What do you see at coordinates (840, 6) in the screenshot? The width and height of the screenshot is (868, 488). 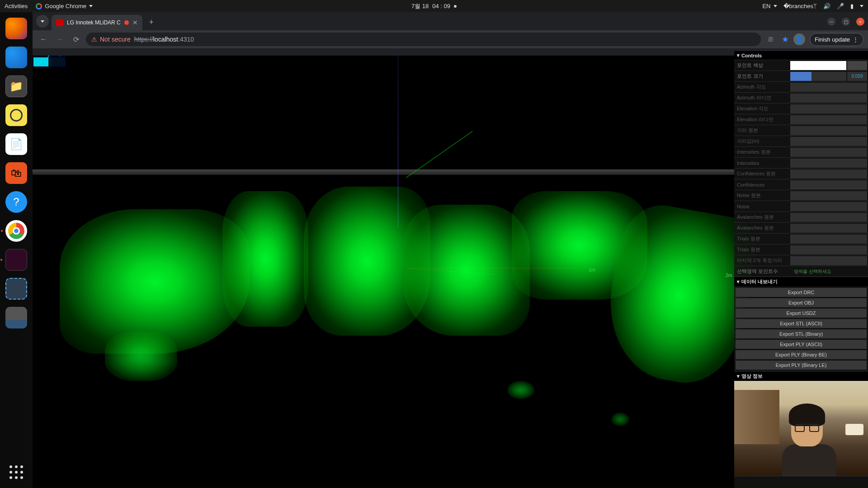 I see `mic-icon: 🎤` at bounding box center [840, 6].